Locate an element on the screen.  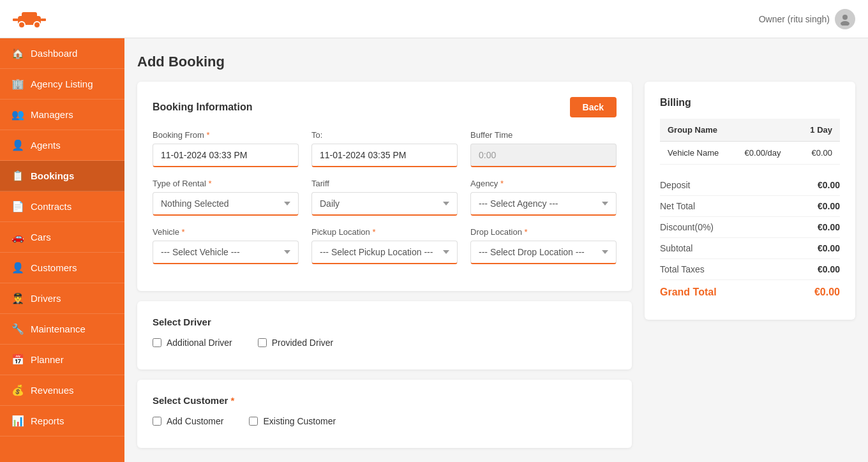
agents-icon: 👤 is located at coordinates (18, 145).